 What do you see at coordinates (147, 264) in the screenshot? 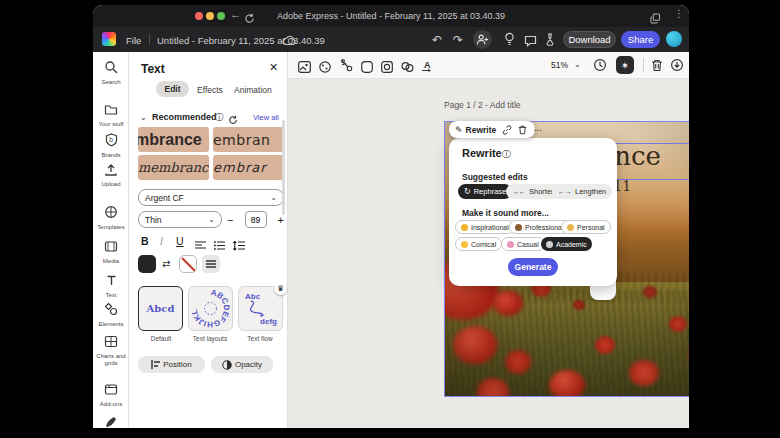
I see `text-color-swatch` at bounding box center [147, 264].